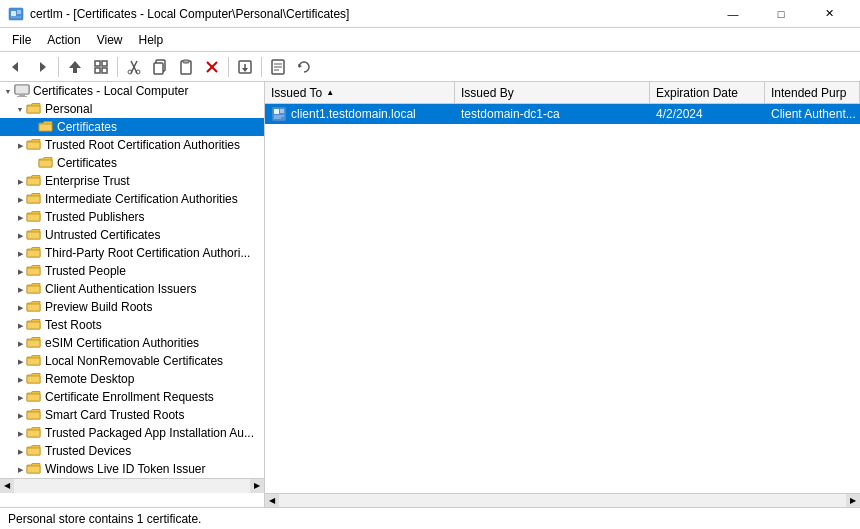 This screenshot has width=860, height=529. I want to click on tree-preview-roots: Preview Build Roots, so click(132, 307).